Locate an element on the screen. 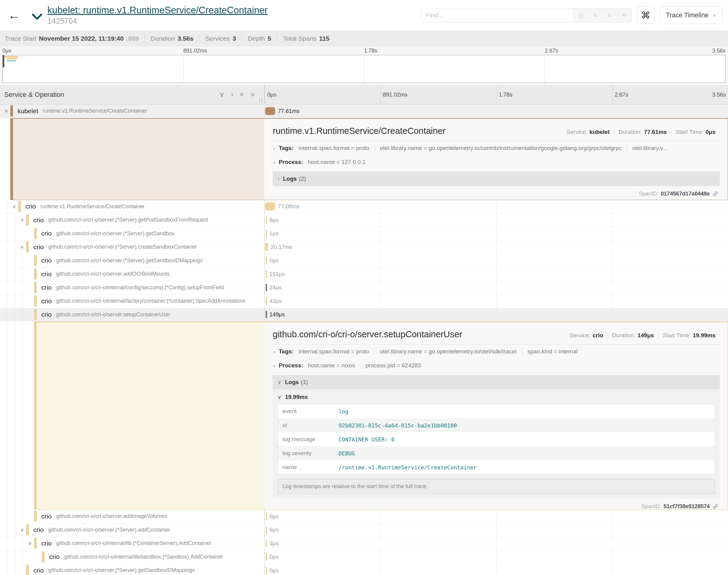  timeline-ruler: 0μs 891.02ms 1.78s 2.67s 3.56s is located at coordinates (496, 95).